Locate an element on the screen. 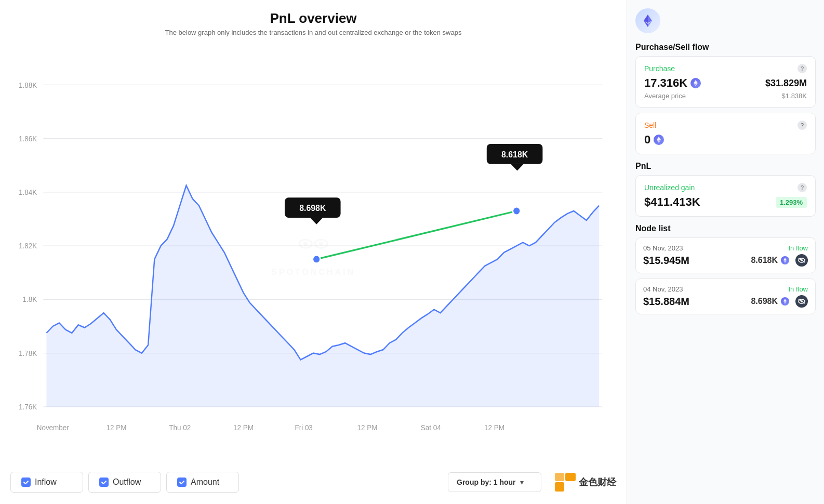 The image size is (824, 504). avg-price-label: Average price is located at coordinates (665, 96).